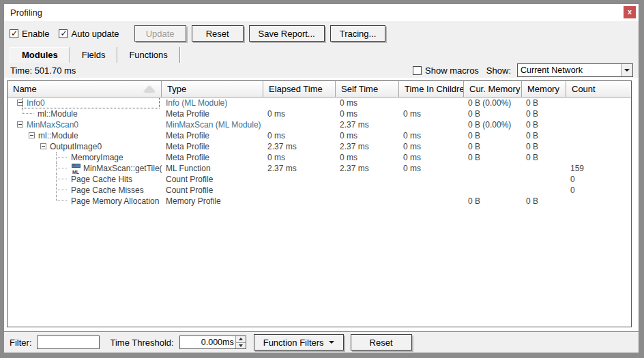  Describe the element at coordinates (358, 33) in the screenshot. I see `tracing-button: Tracing...` at that location.